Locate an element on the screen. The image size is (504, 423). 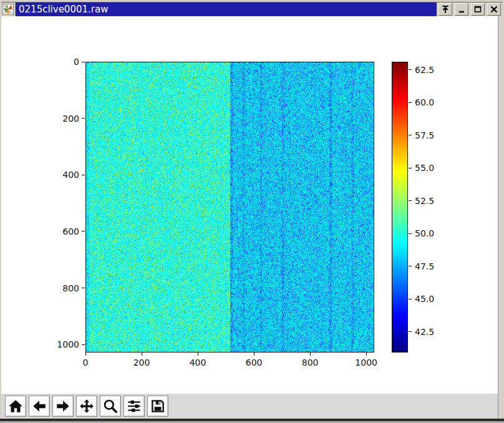
y-tick-label: 400 is located at coordinates (62, 175).